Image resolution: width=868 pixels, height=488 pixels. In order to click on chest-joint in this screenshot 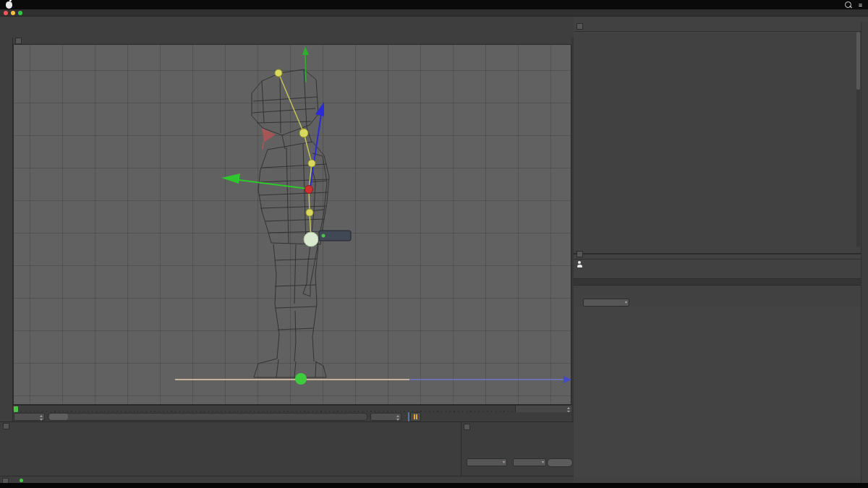, I will do `click(312, 163)`.